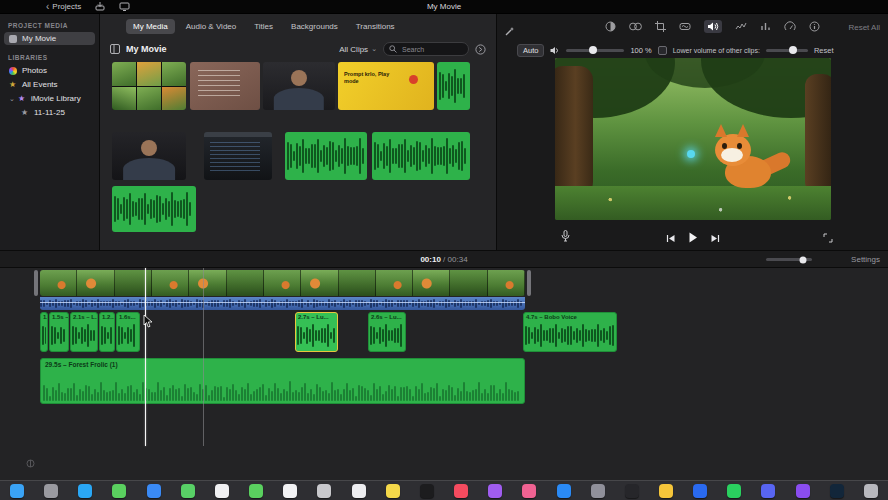 This screenshot has height=500, width=888. Describe the element at coordinates (393, 491) in the screenshot. I see `dock-icon-notes` at that location.